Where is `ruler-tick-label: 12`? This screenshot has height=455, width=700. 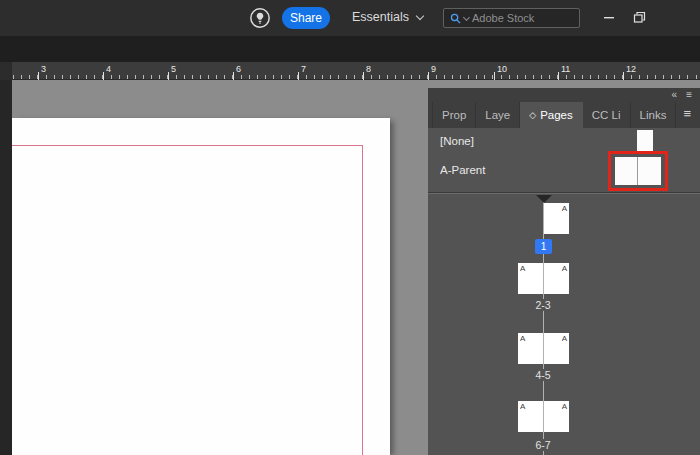 ruler-tick-label: 12 is located at coordinates (631, 69).